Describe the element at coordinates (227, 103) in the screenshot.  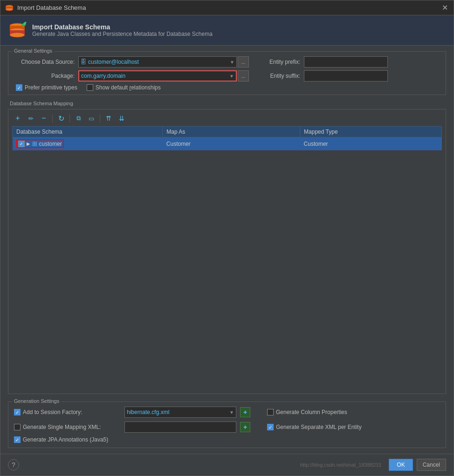
I see `schema-mapping-title: Database Schema Mapping` at that location.